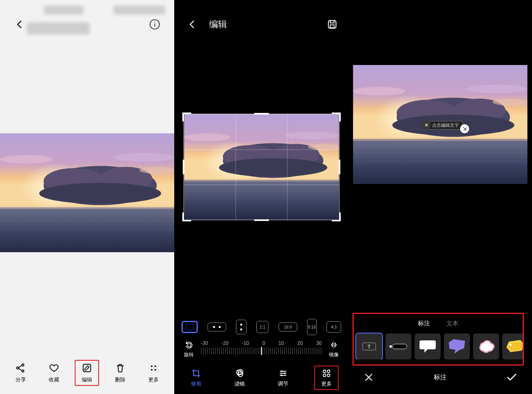  I want to click on share-button: 分享, so click(21, 373).